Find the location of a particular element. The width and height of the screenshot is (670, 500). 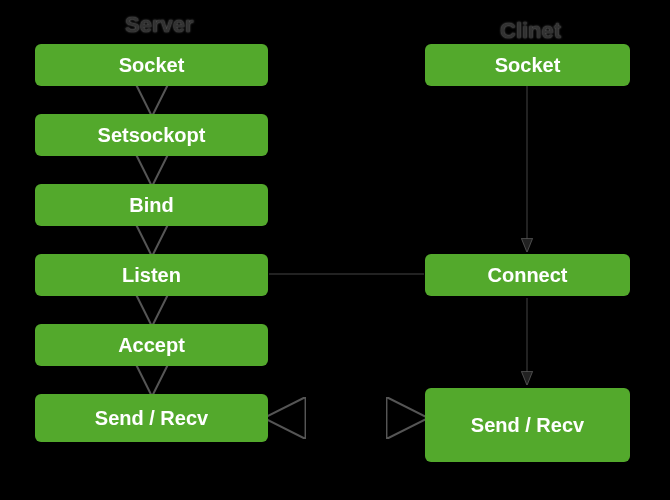

server-step-bind: Bind is located at coordinates (152, 205).